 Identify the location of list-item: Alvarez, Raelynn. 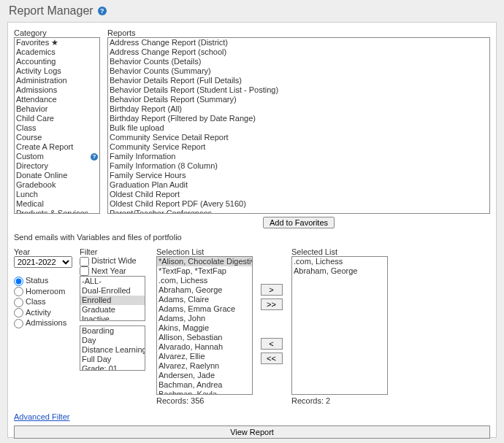
(205, 366).